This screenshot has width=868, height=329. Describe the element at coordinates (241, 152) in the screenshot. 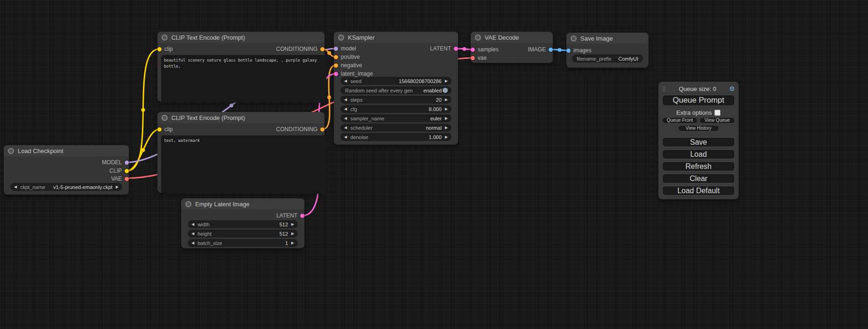

I see `node-clip-text-encode-negative: CLIP Text Encode (Prompt) clip CONDITION…` at that location.